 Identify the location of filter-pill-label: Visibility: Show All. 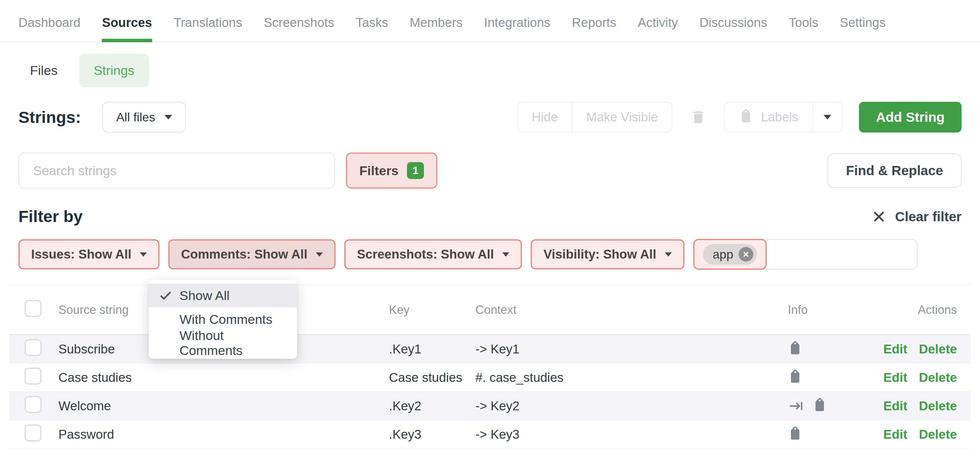
(600, 254).